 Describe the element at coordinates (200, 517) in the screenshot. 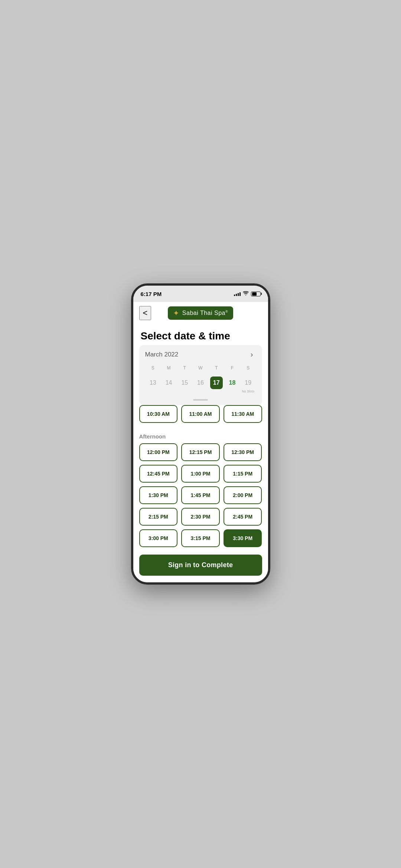

I see `time-slot-230pm: 2:30 PM` at that location.